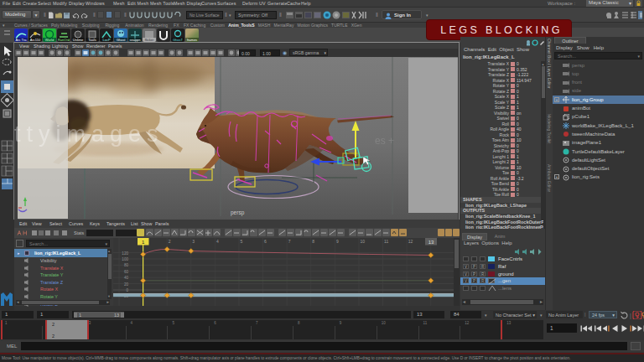 The image size is (644, 362). What do you see at coordinates (89, 134) in the screenshot?
I see `svg-text: ttyimages` at bounding box center [89, 134].